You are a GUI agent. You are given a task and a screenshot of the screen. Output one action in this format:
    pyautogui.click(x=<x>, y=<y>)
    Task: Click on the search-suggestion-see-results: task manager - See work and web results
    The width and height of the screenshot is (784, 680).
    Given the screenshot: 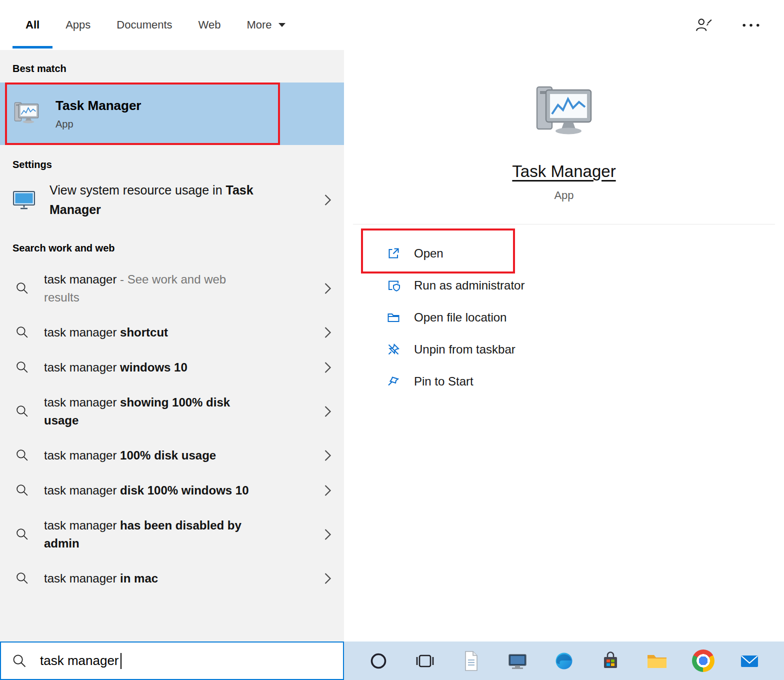 What is the action you would take?
    pyautogui.click(x=172, y=288)
    